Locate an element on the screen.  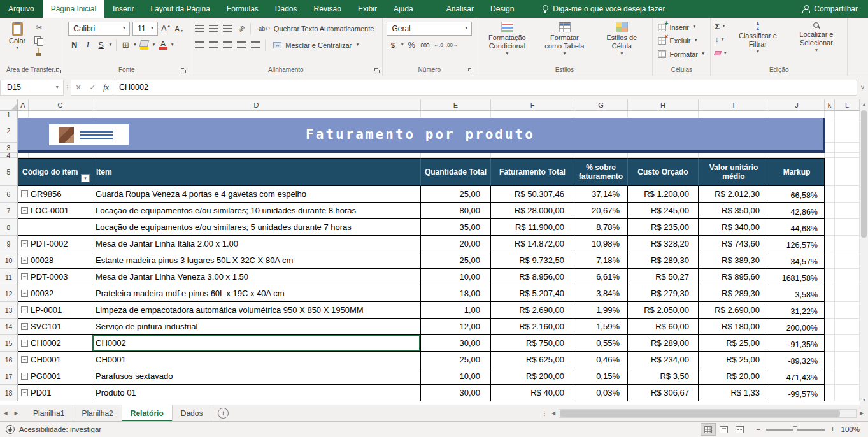
zoom-in-button is located at coordinates (833, 429).